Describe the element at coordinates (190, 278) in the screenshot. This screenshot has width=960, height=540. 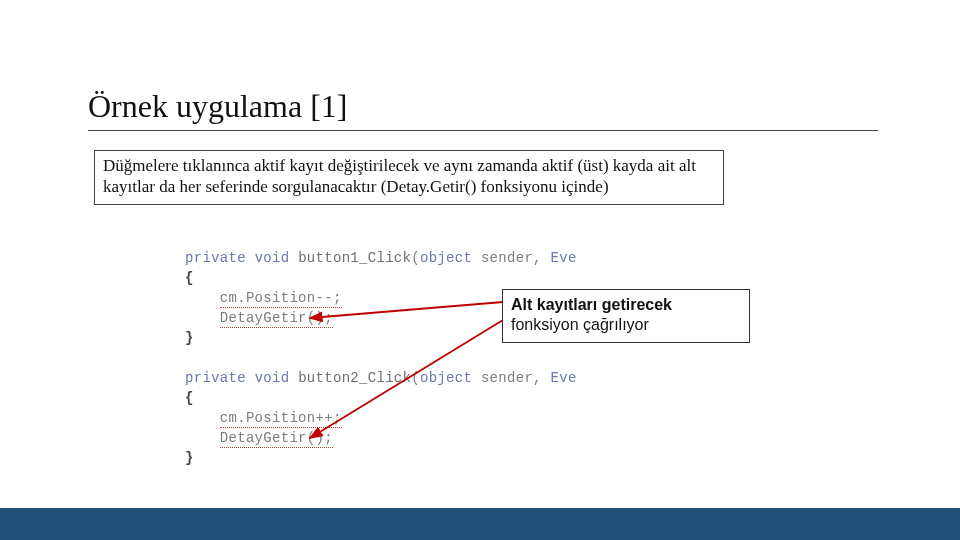
I see `brace-open-1: {` at that location.